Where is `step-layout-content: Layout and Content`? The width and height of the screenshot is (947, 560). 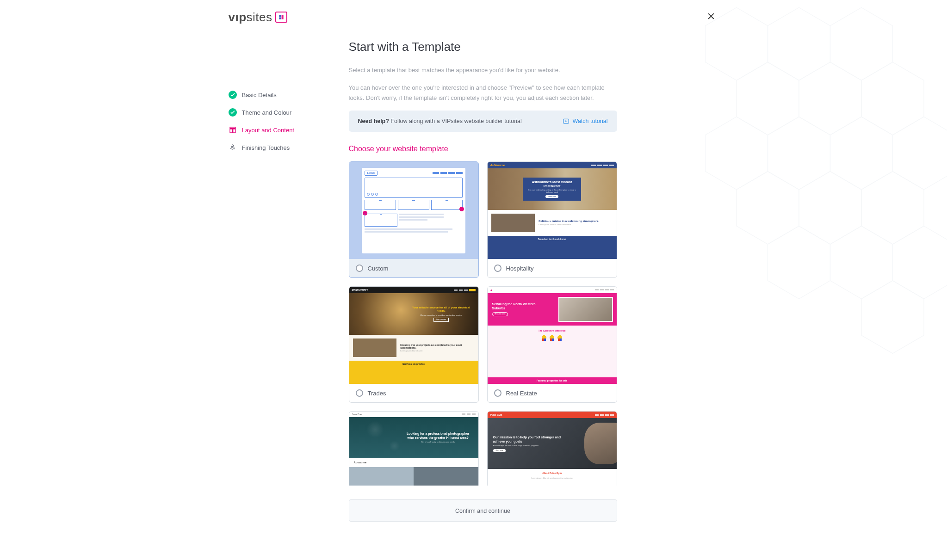
step-layout-content: Layout and Content is located at coordinates (279, 130).